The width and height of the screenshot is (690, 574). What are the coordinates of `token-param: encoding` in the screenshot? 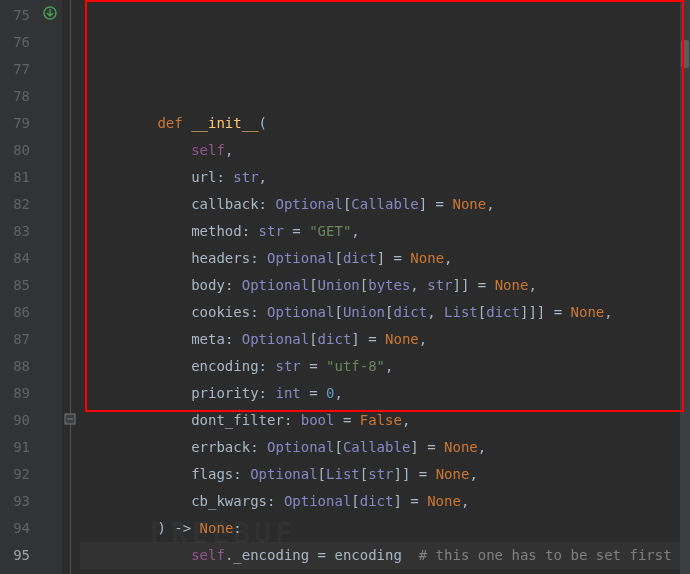 It's located at (224, 366).